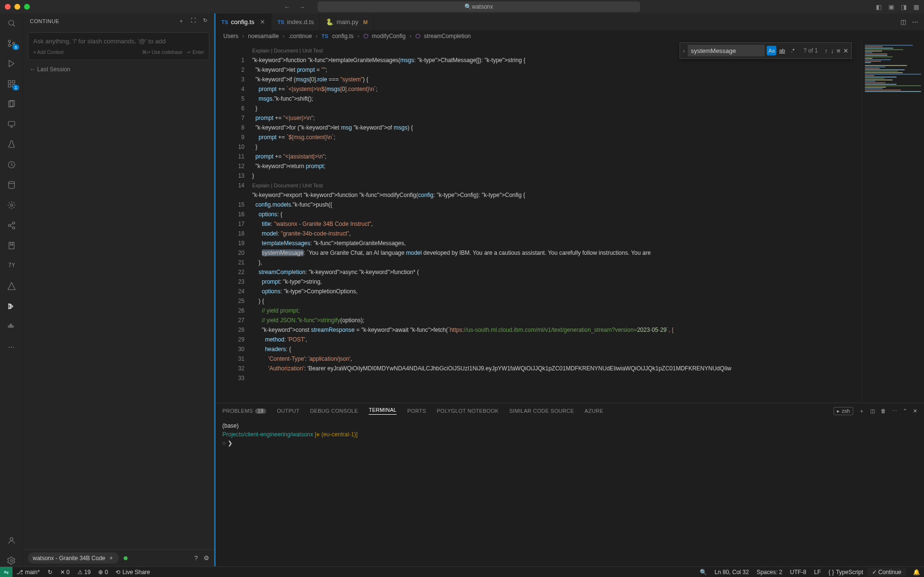 This screenshot has height=577, width=924. I want to click on explorer-icon, so click(12, 23).